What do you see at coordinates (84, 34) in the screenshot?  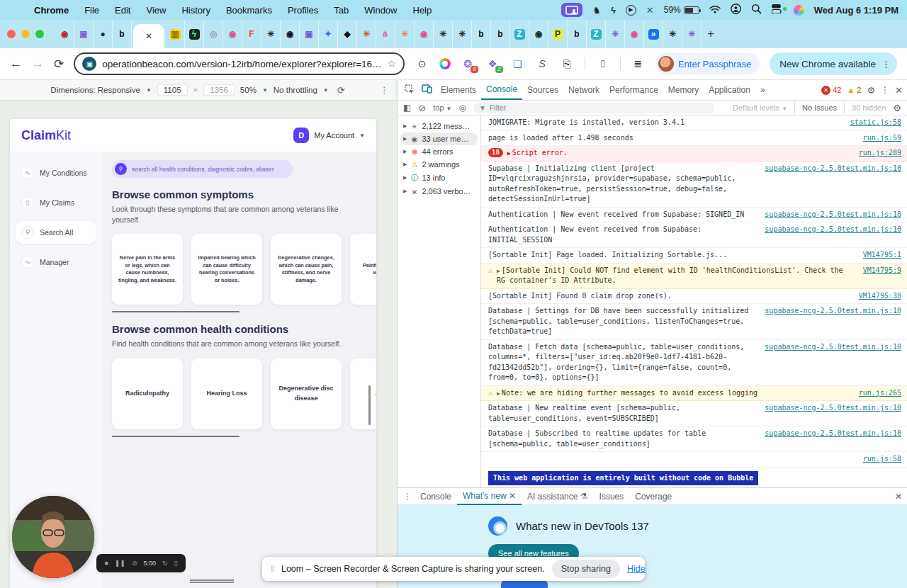 I see `pinned-tab: ▣` at bounding box center [84, 34].